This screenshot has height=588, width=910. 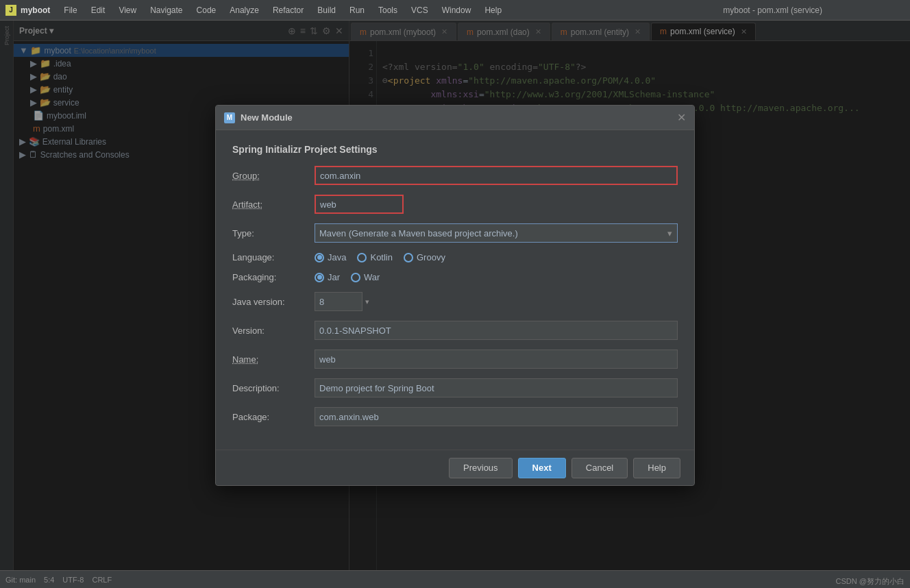 What do you see at coordinates (73, 580) in the screenshot?
I see `status-encoding: UTF-8` at bounding box center [73, 580].